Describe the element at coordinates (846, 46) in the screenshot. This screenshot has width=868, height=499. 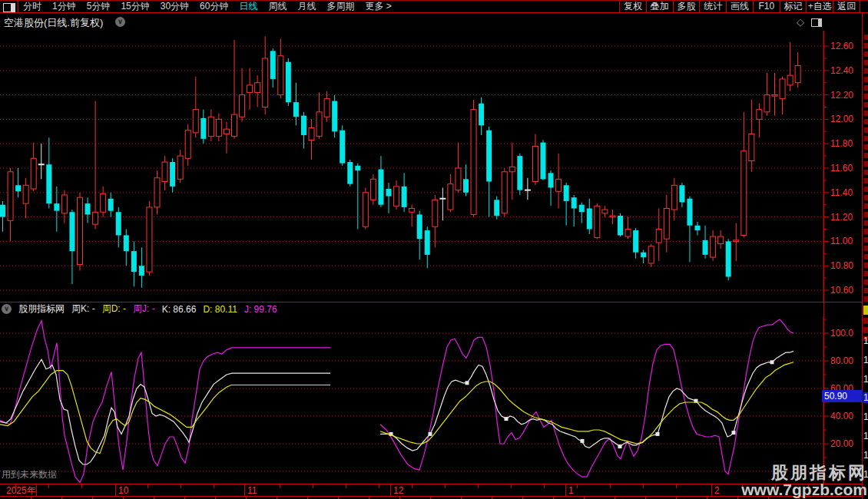
I see `price-label-12.60: 12.60` at that location.